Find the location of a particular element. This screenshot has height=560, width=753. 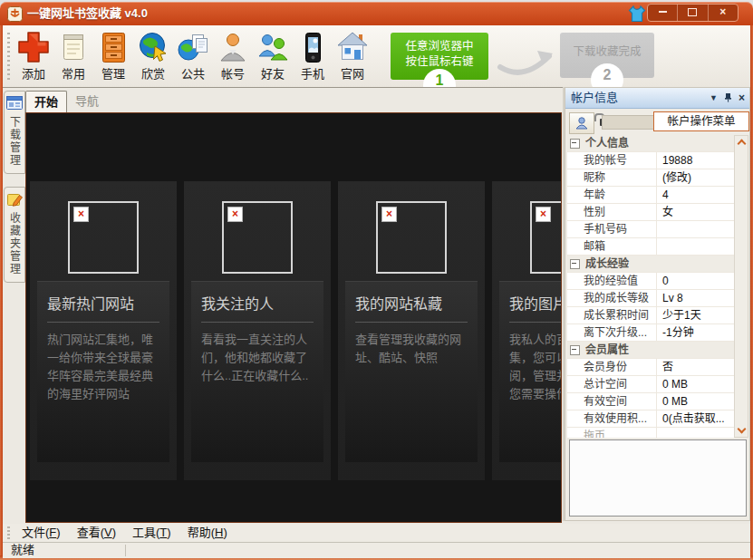

property-row: 有效使用积...0(点击获取... is located at coordinates (651, 419).